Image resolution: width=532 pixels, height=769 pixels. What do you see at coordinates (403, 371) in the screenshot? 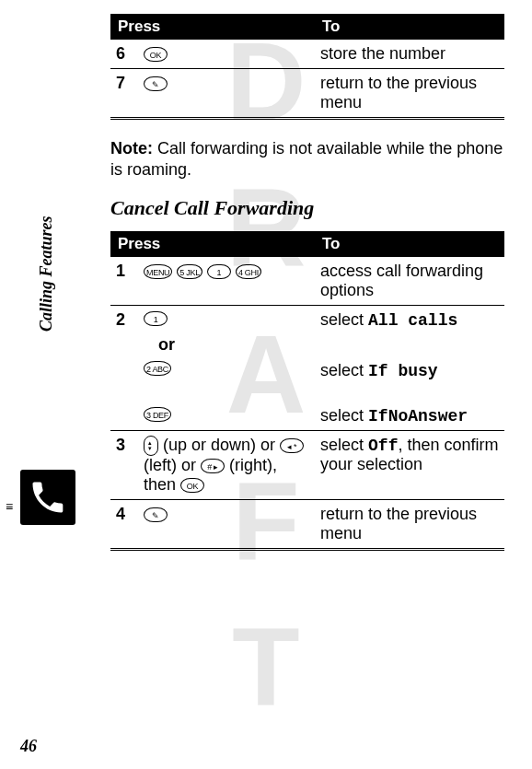
I see `option-if-busy: If busy` at bounding box center [403, 371].